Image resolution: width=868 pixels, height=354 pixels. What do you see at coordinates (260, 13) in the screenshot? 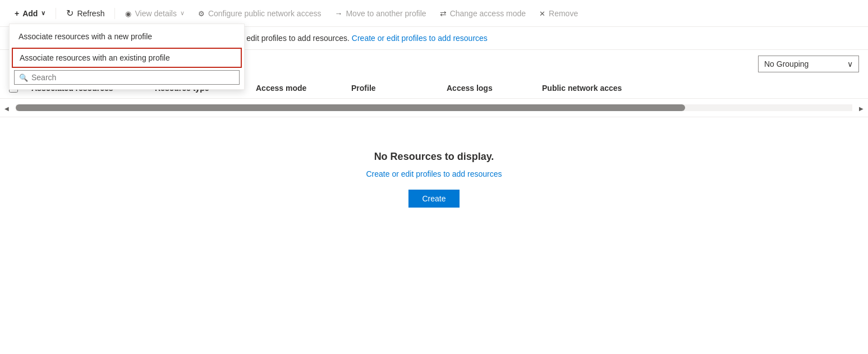
I see `configure-button: Configure public network access` at bounding box center [260, 13].